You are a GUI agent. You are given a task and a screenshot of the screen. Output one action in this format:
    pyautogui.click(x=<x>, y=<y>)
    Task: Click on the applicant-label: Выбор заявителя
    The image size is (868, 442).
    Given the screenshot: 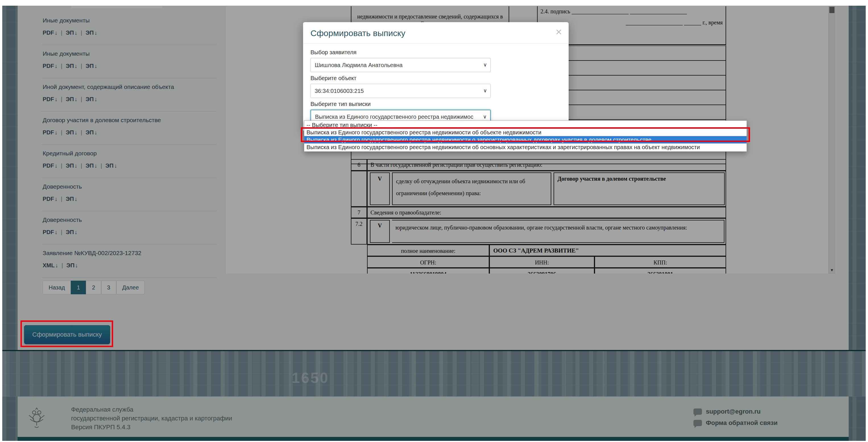 What is the action you would take?
    pyautogui.click(x=436, y=53)
    